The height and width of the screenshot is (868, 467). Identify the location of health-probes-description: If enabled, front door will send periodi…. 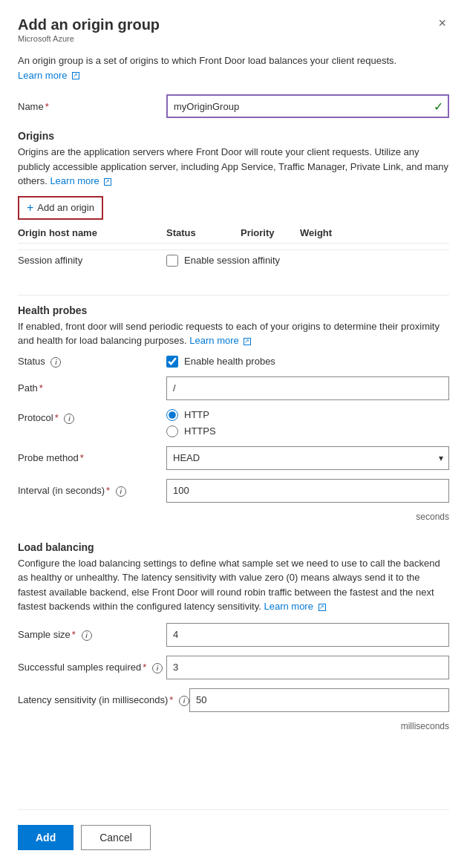
(233, 334).